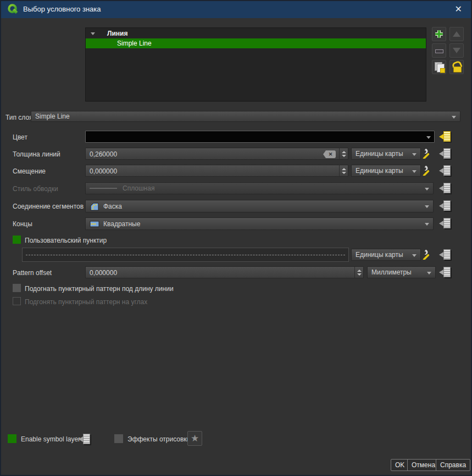 The height and width of the screenshot is (476, 472). What do you see at coordinates (439, 67) in the screenshot?
I see `duplicate-layer-button` at bounding box center [439, 67].